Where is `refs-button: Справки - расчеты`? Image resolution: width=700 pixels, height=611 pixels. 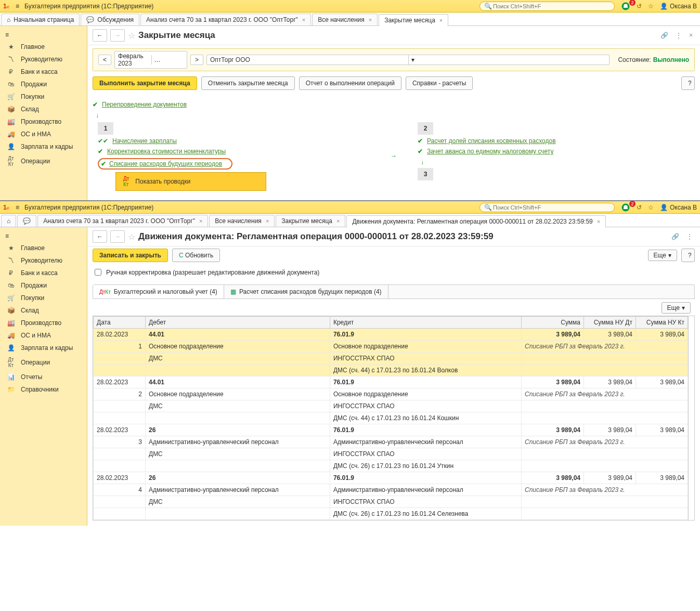 refs-button: Справки - расчеты is located at coordinates (439, 83).